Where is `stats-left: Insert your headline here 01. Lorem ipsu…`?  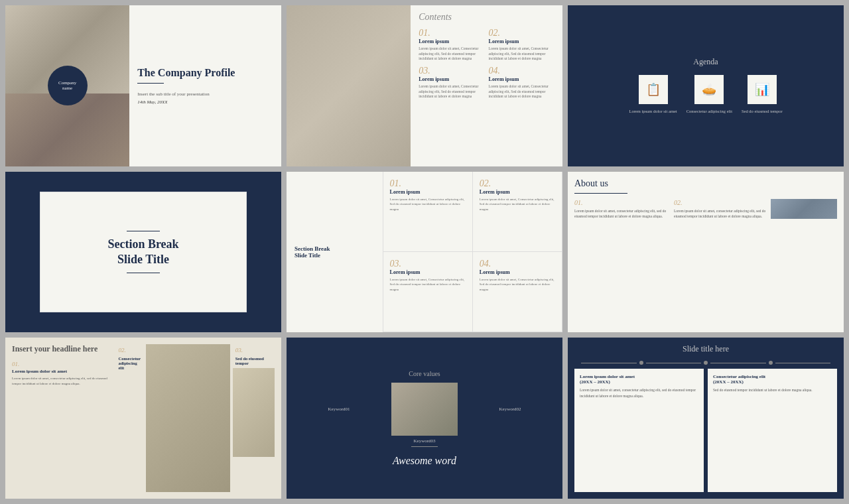
stats-left: Insert your headline here 01. Lorem ipsu… is located at coordinates (62, 418).